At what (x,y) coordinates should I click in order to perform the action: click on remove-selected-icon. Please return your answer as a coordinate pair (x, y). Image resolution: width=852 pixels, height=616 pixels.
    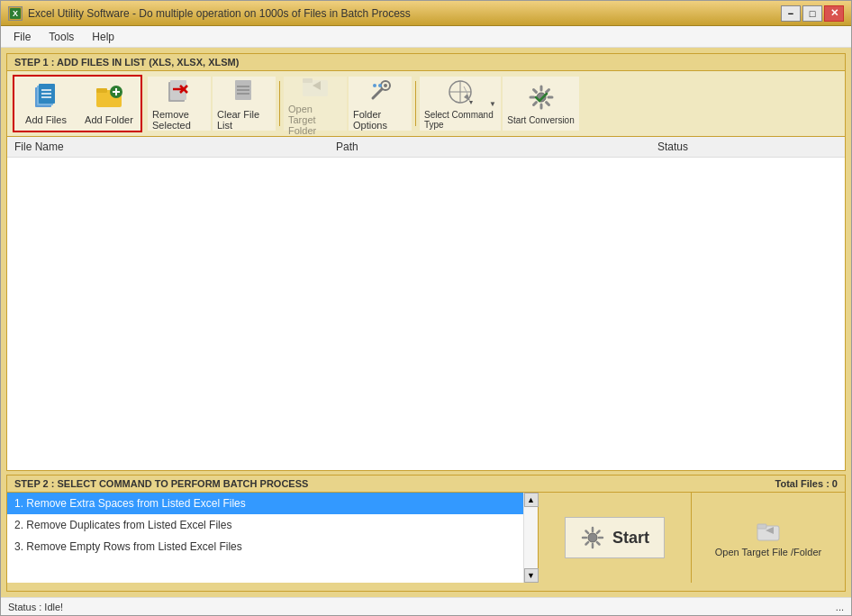
    Looking at the image, I should click on (179, 91).